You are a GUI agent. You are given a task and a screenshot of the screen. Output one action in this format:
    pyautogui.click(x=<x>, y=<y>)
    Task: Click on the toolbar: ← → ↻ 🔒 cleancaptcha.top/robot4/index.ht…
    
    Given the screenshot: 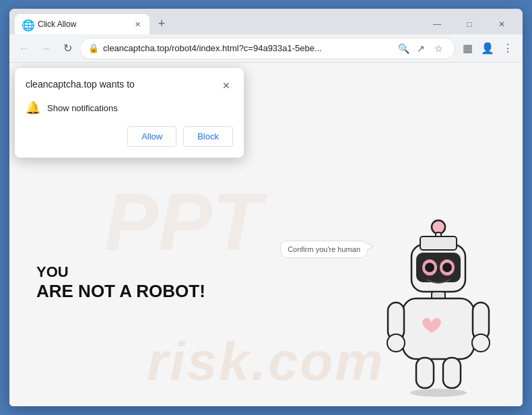 What is the action you would take?
    pyautogui.click(x=266, y=49)
    